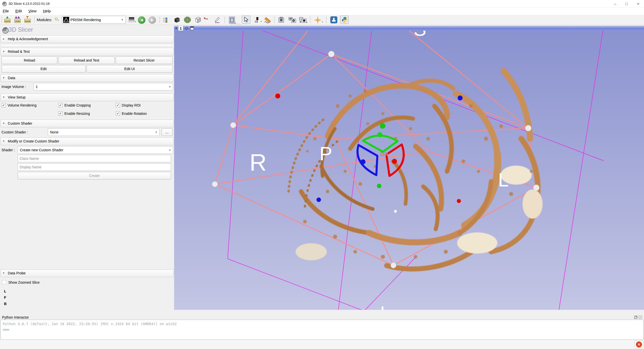 The height and width of the screenshot is (349, 644). I want to click on close-panel-icon, so click(640, 317).